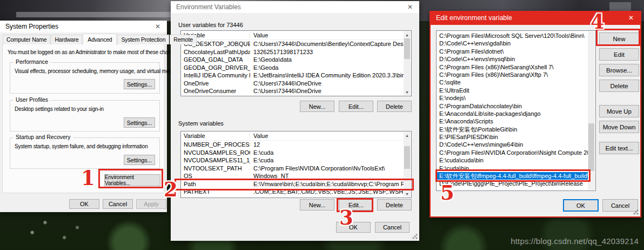  Describe the element at coordinates (151, 204) in the screenshot. I see `apply-button: Apply` at that location.